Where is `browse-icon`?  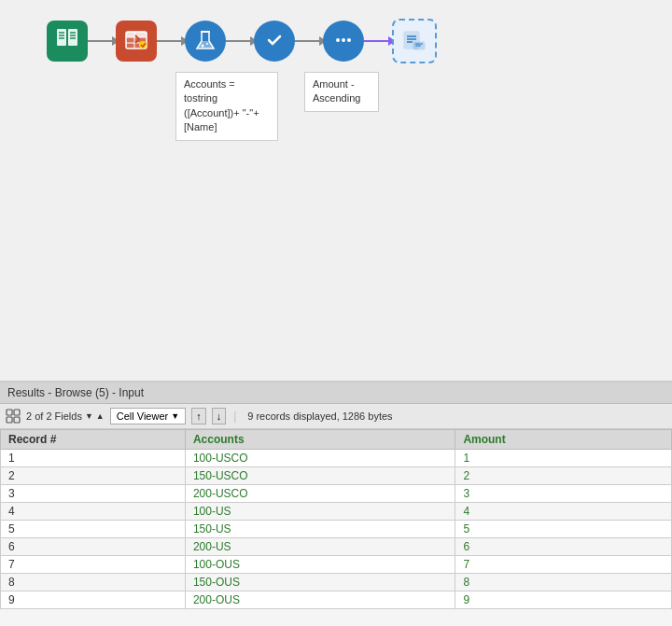 browse-icon is located at coordinates (414, 41).